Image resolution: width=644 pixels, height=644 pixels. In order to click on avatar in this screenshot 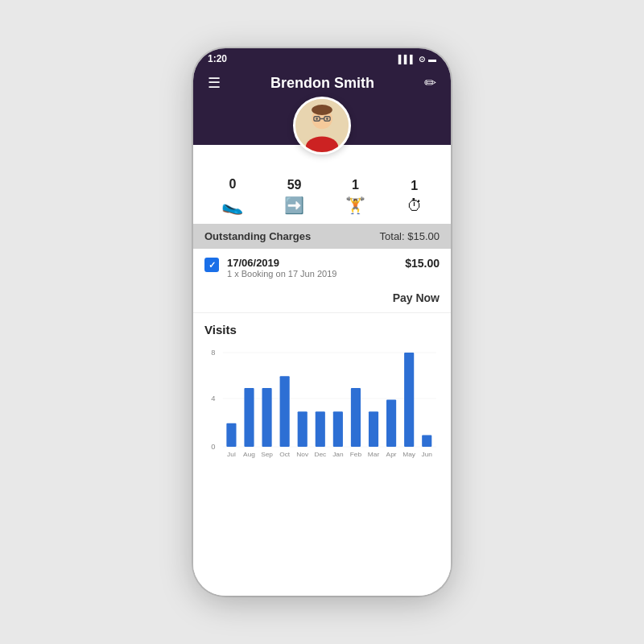, I will do `click(322, 126)`.